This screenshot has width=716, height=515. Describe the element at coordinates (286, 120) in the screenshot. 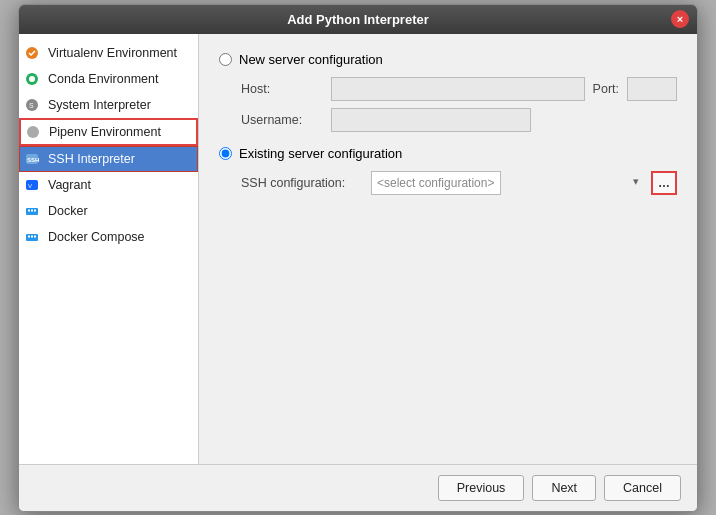

I see `username-label: Username:` at that location.